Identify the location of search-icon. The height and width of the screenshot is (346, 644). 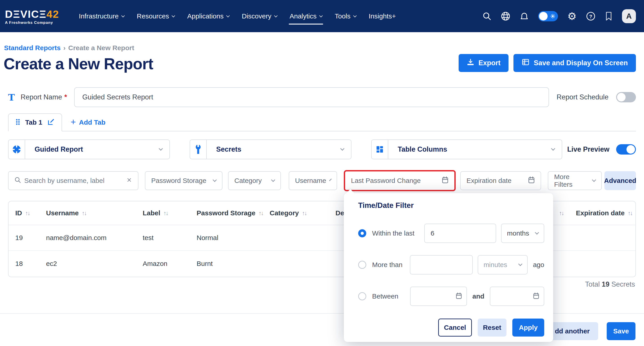
(487, 16).